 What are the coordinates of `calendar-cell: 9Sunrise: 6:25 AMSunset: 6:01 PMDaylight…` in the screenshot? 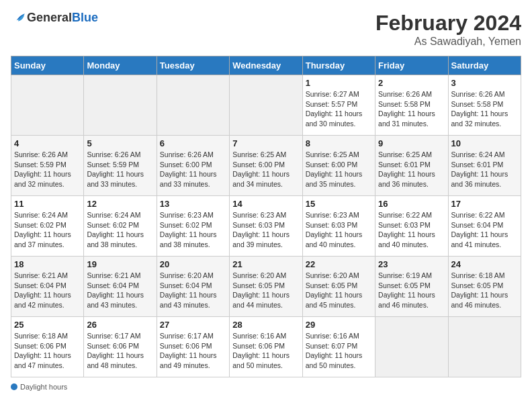 It's located at (412, 166).